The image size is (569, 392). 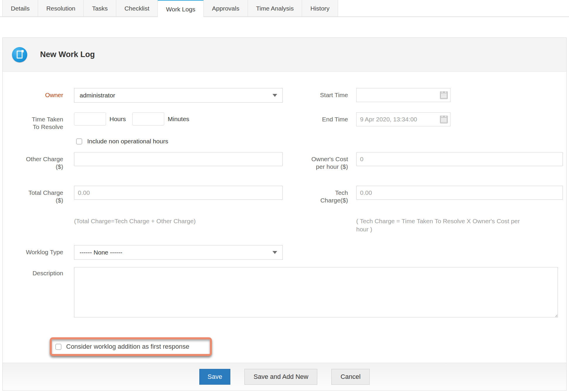 What do you see at coordinates (329, 118) in the screenshot?
I see `end-time-label: End Time` at bounding box center [329, 118].